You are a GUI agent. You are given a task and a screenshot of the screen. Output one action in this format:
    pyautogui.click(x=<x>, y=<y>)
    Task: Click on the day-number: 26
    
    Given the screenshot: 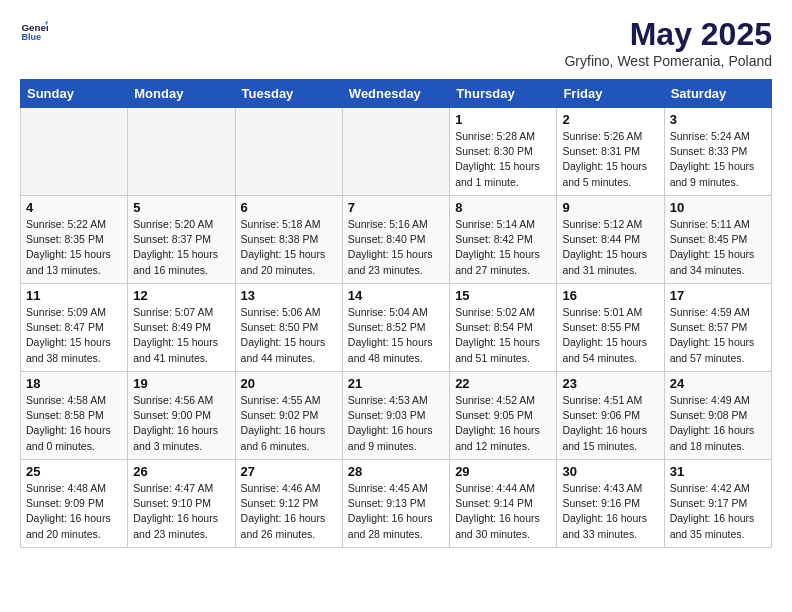 What is the action you would take?
    pyautogui.click(x=181, y=472)
    